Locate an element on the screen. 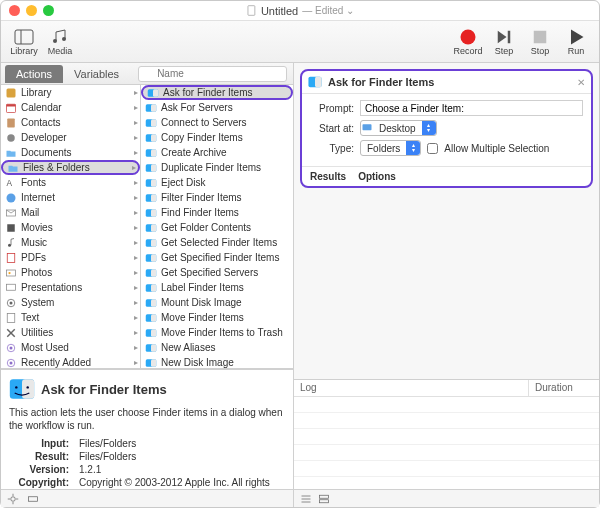 The width and height of the screenshot is (600, 508). action-ask-for-finder-items: Ask for Finder Items ✕ Prompt: Start at: is located at coordinates (446, 128).